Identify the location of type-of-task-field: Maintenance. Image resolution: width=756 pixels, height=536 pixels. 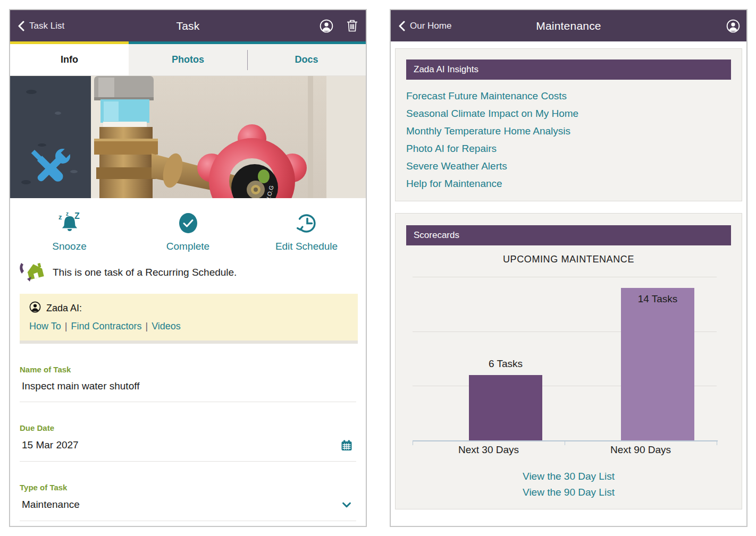
(188, 507).